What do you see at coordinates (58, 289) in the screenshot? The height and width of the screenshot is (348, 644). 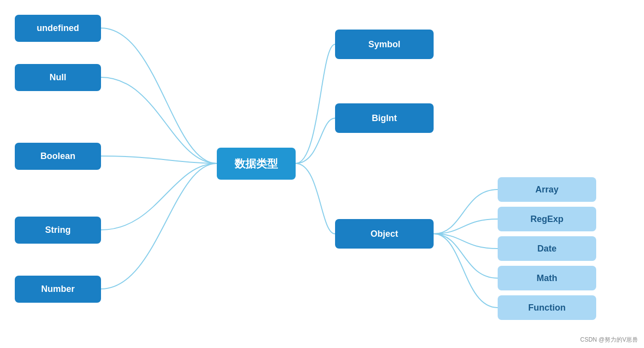 I see `node-number: Number` at bounding box center [58, 289].